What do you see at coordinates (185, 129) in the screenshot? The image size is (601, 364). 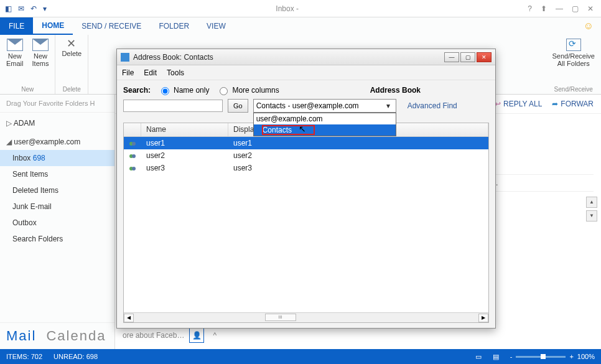 I see `col-name: Name` at bounding box center [185, 129].